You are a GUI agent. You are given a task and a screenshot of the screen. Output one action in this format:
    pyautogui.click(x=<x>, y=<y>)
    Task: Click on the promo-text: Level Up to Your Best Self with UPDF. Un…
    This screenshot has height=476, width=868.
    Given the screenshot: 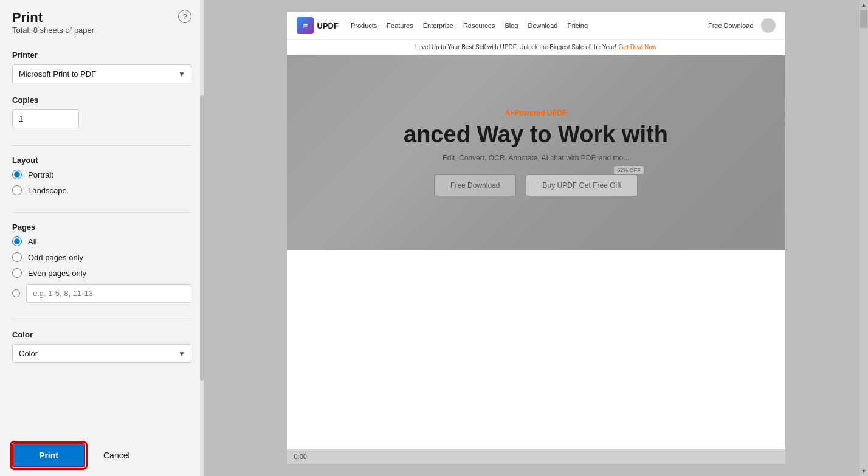 What is the action you would take?
    pyautogui.click(x=515, y=47)
    